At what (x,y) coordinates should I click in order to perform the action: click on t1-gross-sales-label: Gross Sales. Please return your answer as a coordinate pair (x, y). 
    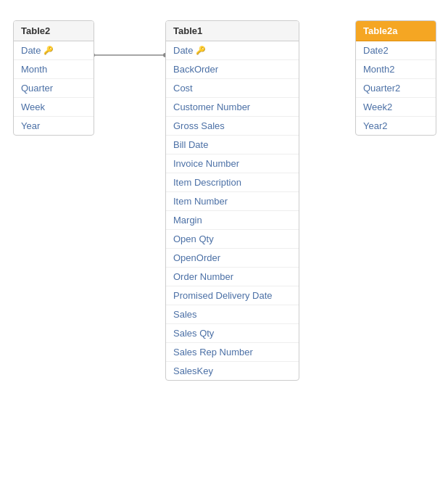
    Looking at the image, I should click on (199, 126).